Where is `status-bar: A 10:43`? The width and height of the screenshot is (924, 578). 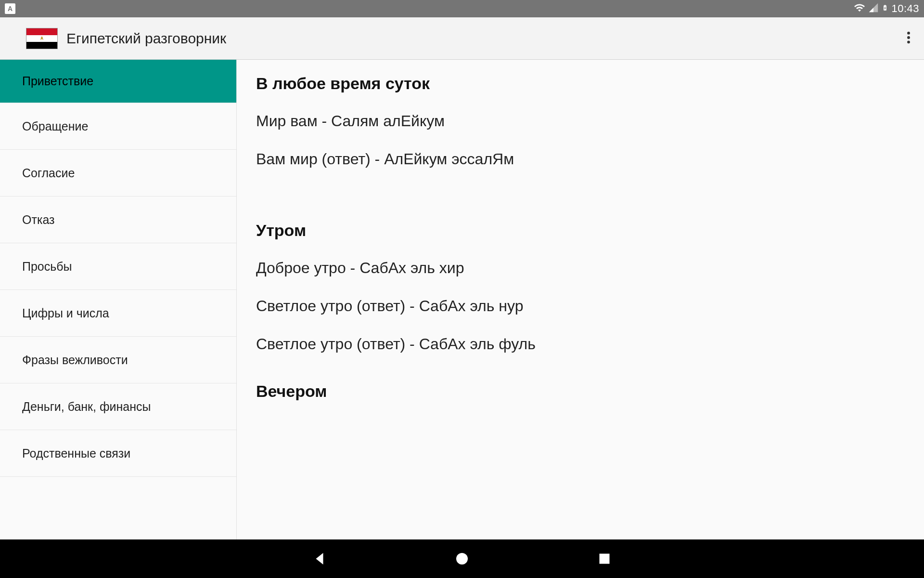
status-bar: A 10:43 is located at coordinates (462, 9).